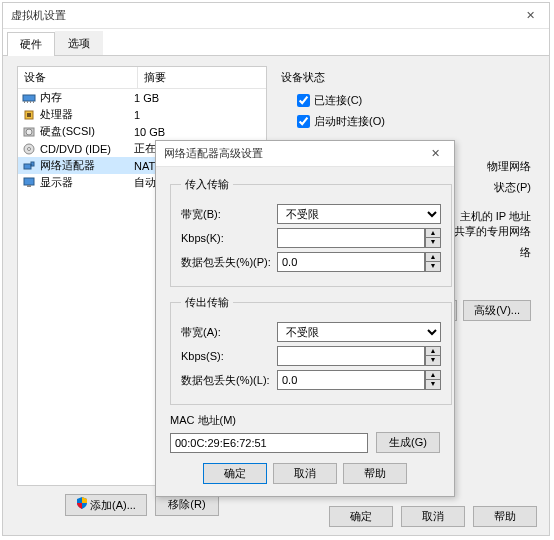  Describe the element at coordinates (433, 262) in the screenshot. I see `loss-in-spinner: ▲▼` at that location.